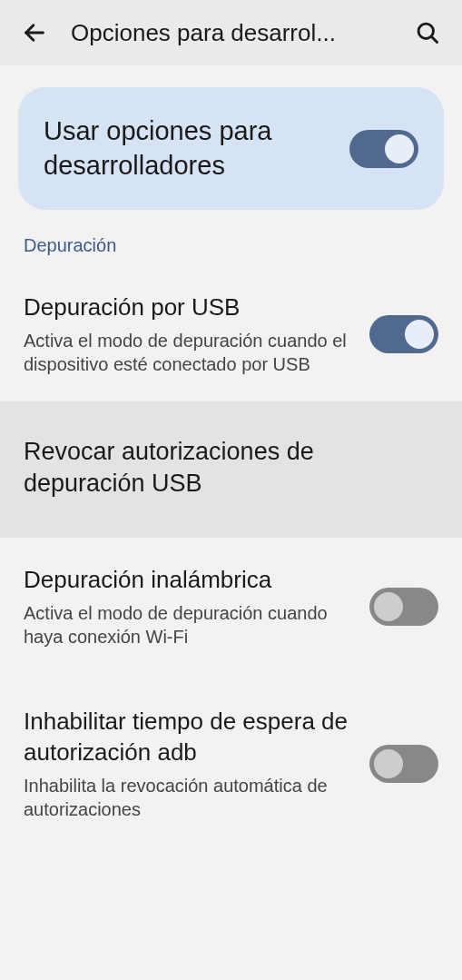  Describe the element at coordinates (189, 625) in the screenshot. I see `wireless-debugging-desc: Activa el modo de depuración cuando haya…` at that location.